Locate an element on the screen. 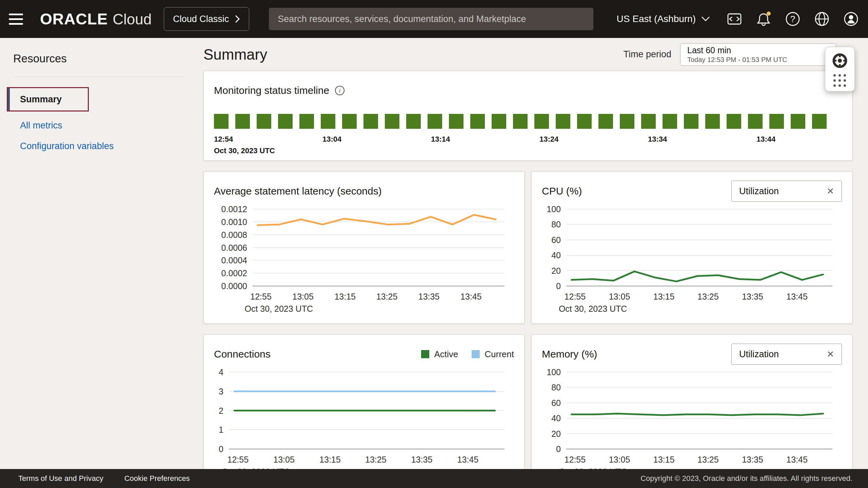 The width and height of the screenshot is (868, 488). sidebar-item-configuration-variables: Configuration variables is located at coordinates (102, 146).